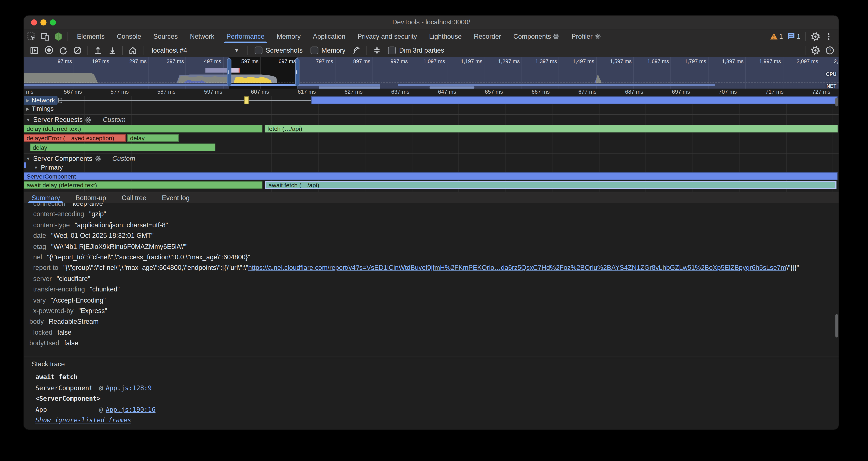 This screenshot has width=868, height=461. I want to click on track-color-notch, so click(25, 165).